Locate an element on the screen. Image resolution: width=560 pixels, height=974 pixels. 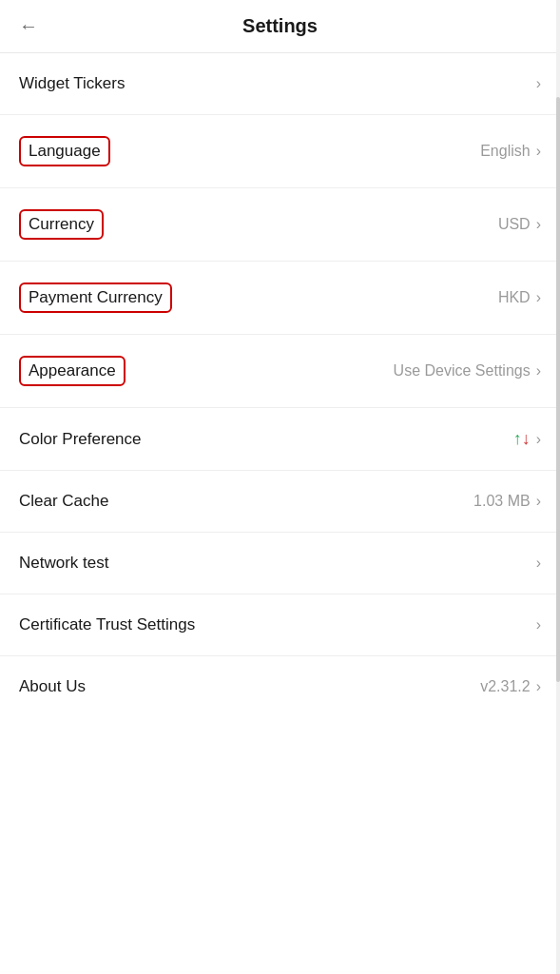
arrow-up-icon: ↑ is located at coordinates (517, 439).